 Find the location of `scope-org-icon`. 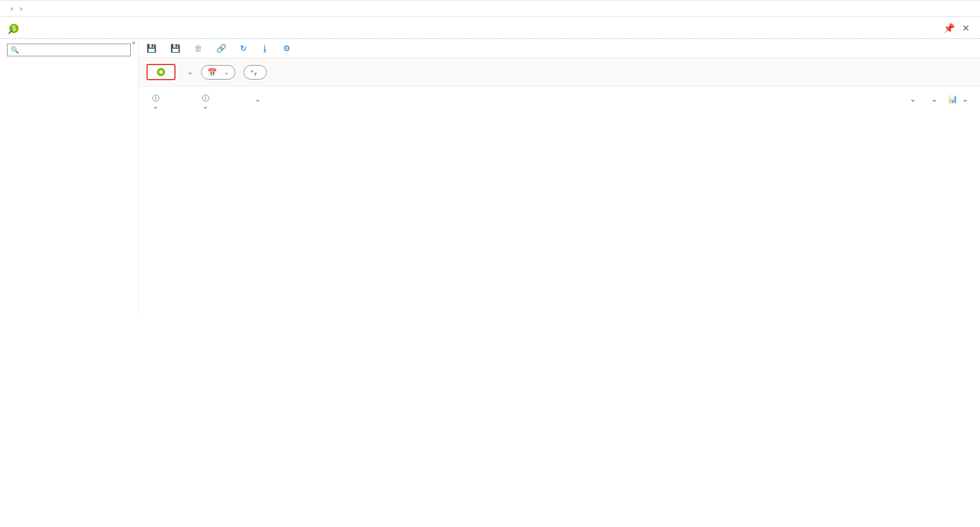

scope-org-icon is located at coordinates (161, 72).